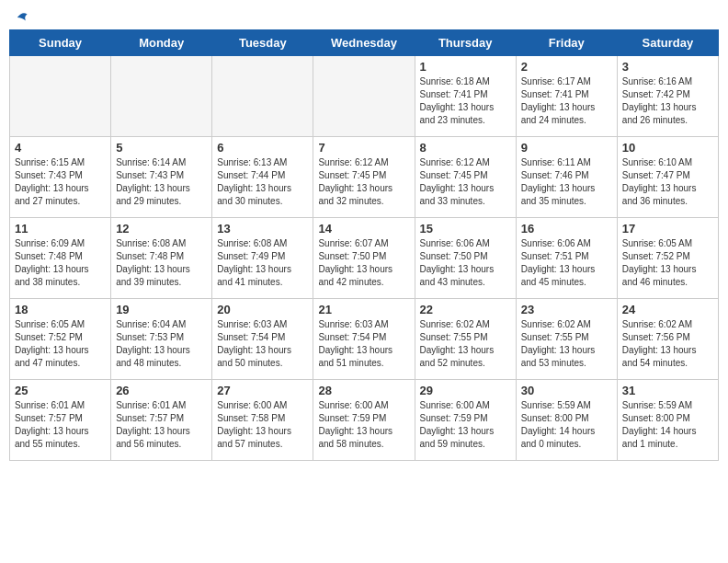 The width and height of the screenshot is (728, 563). I want to click on day-info: Sunrise: 6:06 AM Sunset: 7:50 PM Dayligh…, so click(465, 263).